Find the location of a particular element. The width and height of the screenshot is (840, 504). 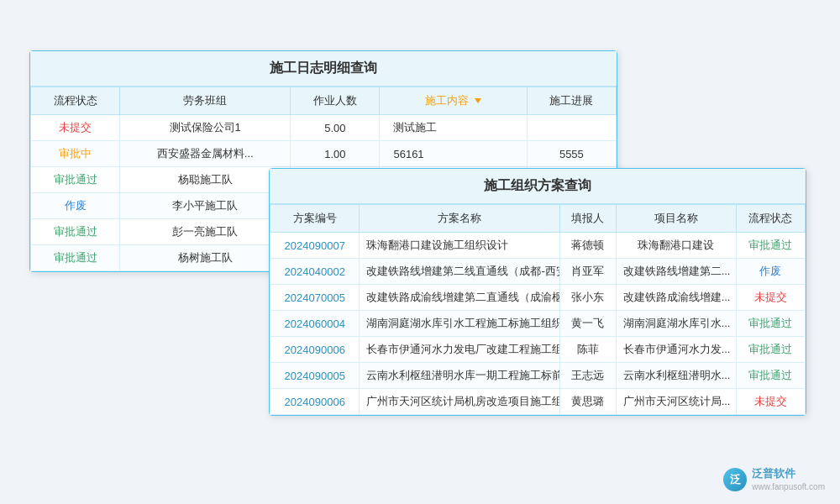

table-row: 2024060004 湖南洞庭湖水库引水工程施工标施工组织 黄一飞 湖南洞庭湖水… is located at coordinates (538, 324).